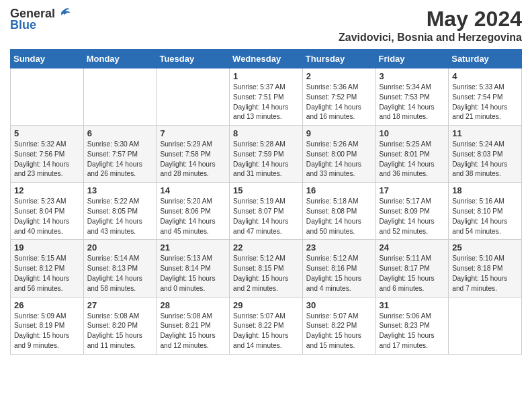 This screenshot has height=411, width=532. I want to click on header-wednesday: Wednesday, so click(266, 59).